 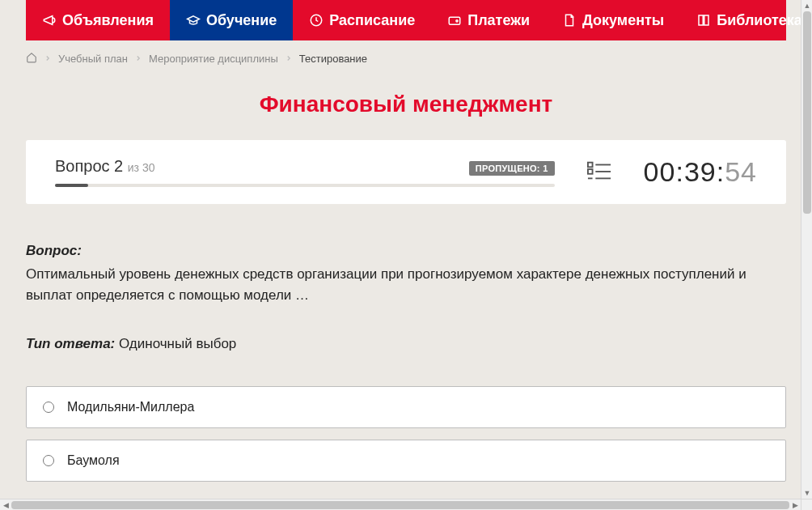 What do you see at coordinates (795, 505) in the screenshot?
I see `scroll-right-icon: ▶` at bounding box center [795, 505].